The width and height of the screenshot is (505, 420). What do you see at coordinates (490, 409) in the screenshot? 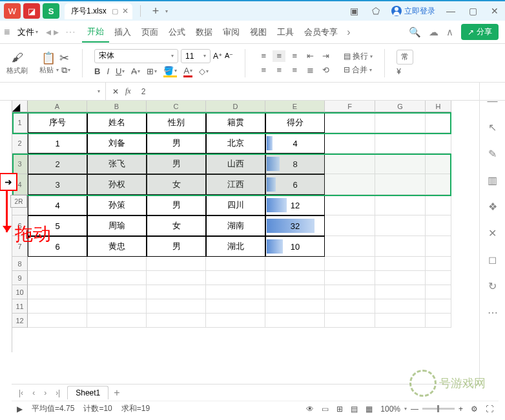
I see `fullscreen-icon: ⛶` at bounding box center [490, 409].